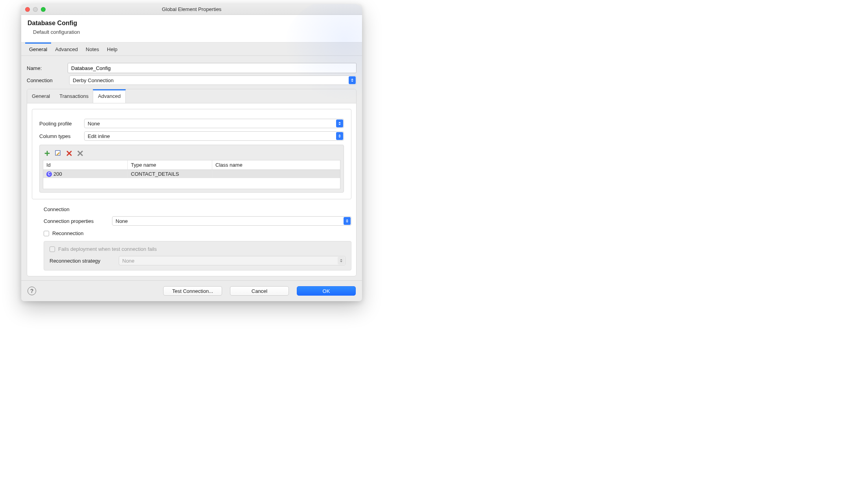  Describe the element at coordinates (43, 9) in the screenshot. I see `zoom-icon` at that location.